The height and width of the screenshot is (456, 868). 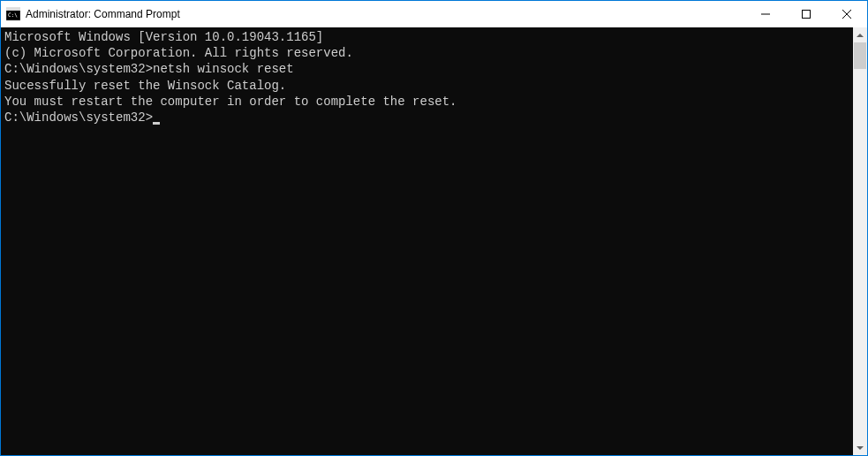 What do you see at coordinates (860, 35) in the screenshot?
I see `scroll-up-button` at bounding box center [860, 35].